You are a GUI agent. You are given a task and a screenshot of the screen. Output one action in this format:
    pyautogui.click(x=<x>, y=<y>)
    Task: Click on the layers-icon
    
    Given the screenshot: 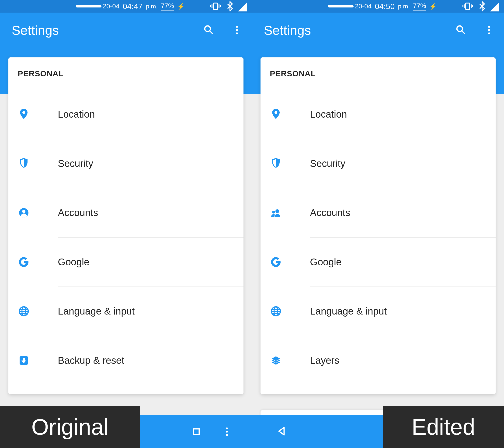 What is the action you would take?
    pyautogui.click(x=290, y=361)
    